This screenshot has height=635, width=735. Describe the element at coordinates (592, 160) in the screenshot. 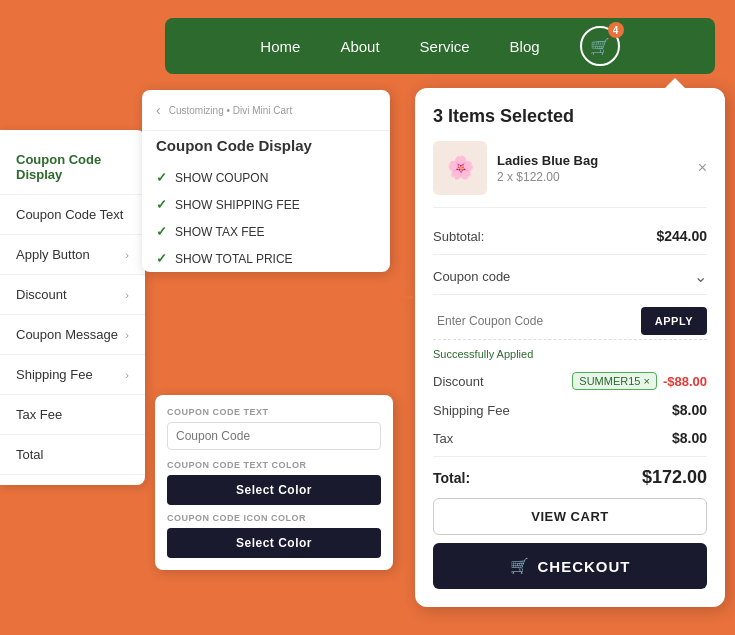

I see `item-name: Ladies Blue Bag` at that location.